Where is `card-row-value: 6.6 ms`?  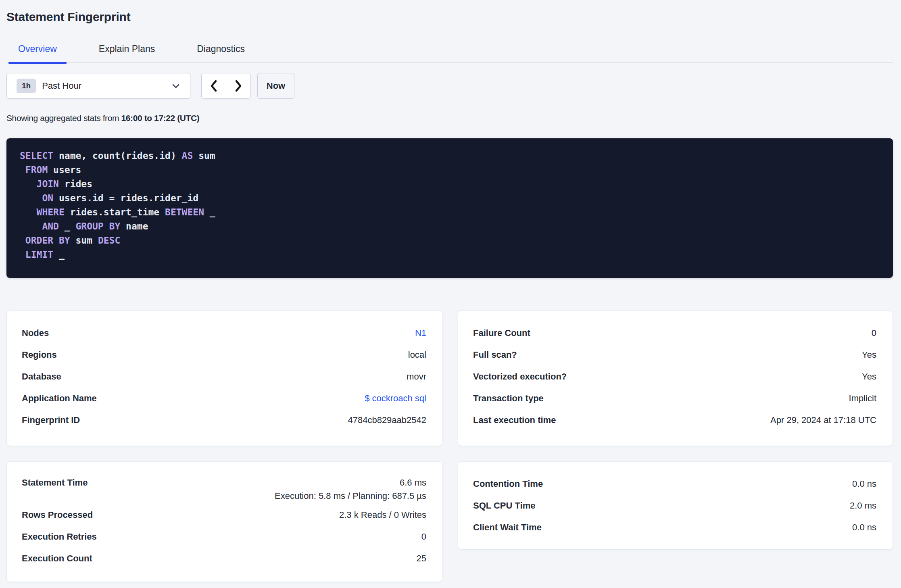
card-row-value: 6.6 ms is located at coordinates (413, 483).